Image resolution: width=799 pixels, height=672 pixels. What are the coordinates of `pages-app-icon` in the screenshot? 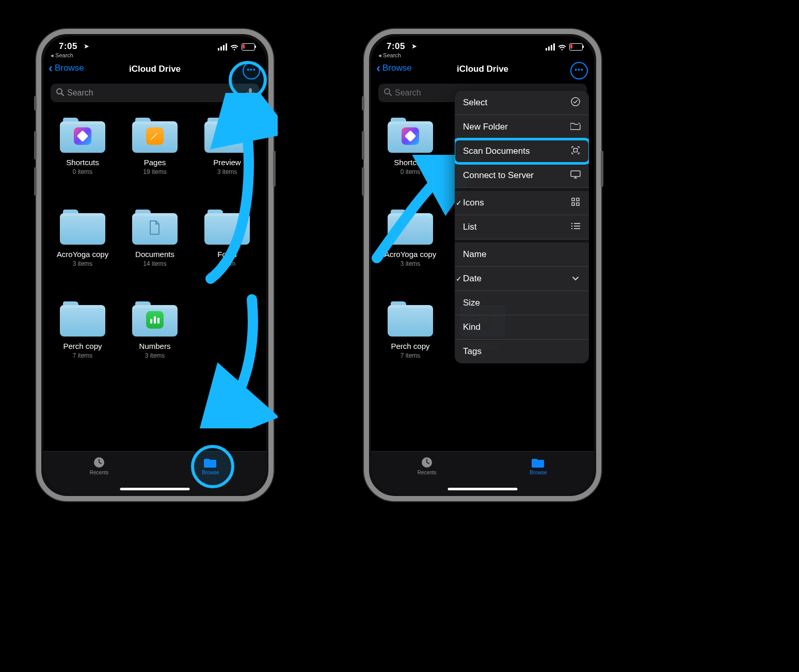 It's located at (155, 136).